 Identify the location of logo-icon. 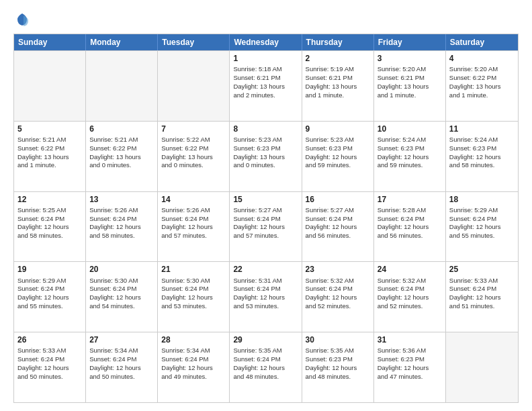
(22, 19).